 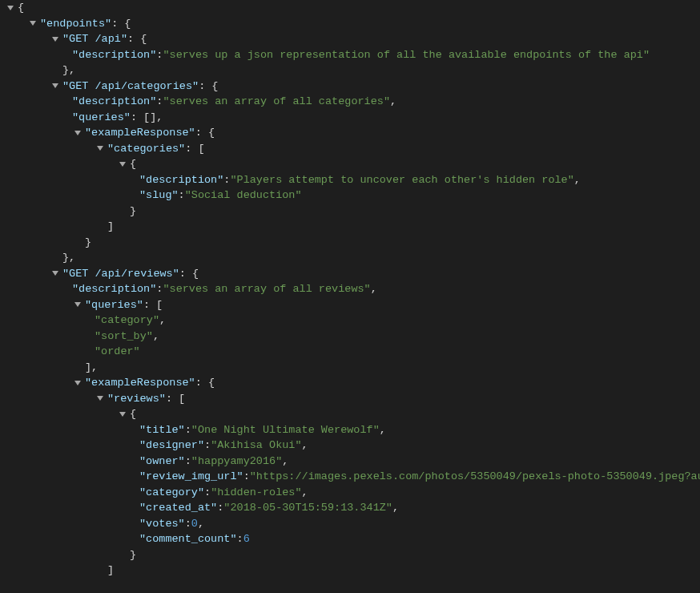 I want to click on json-line: "description": "serves up a json represe…, so click(x=350, y=55).